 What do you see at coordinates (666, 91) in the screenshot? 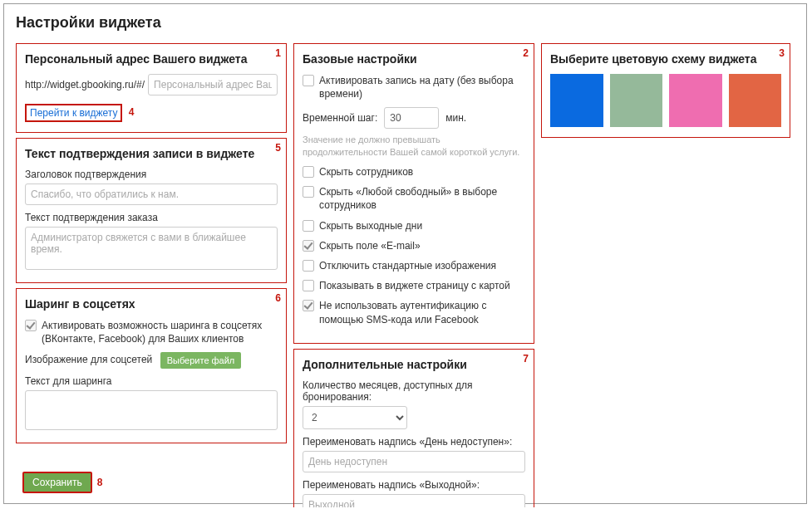
I see `panel-color-scheme: 3 Выберите цветовую схему виджета` at bounding box center [666, 91].